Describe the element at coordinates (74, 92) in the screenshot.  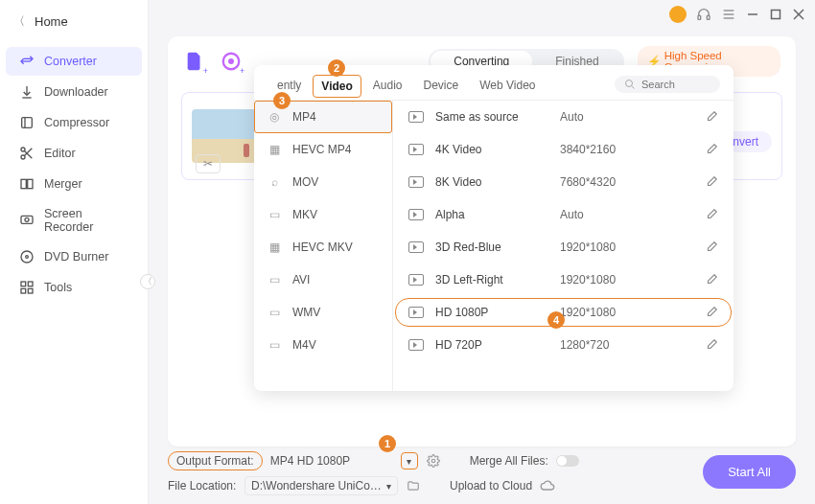
I see `sidebar-item-downloader: Downloader` at that location.